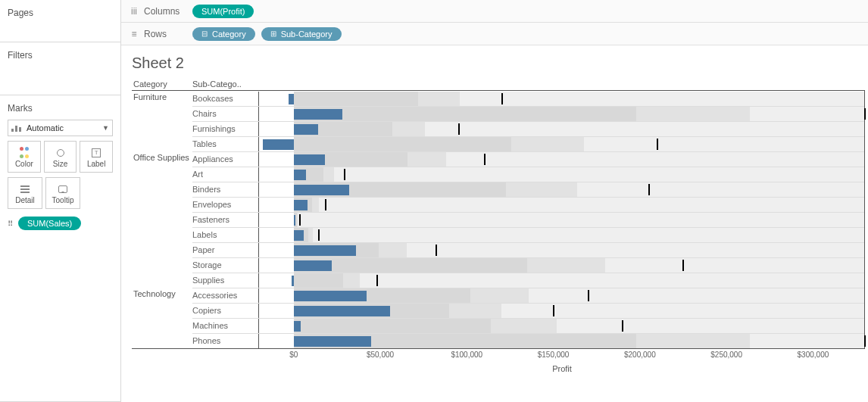  Describe the element at coordinates (61, 201) in the screenshot. I see `left-sidebar: Pages Filters Marks Automatic ▼ Color Si…` at that location.